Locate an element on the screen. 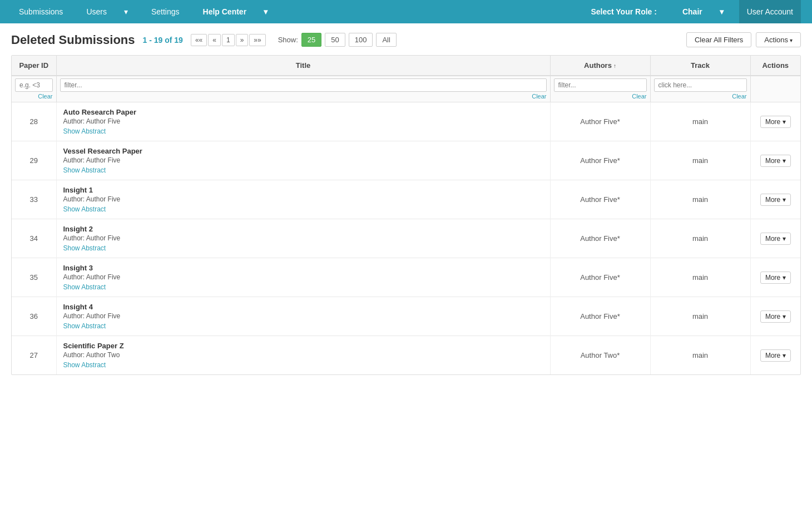 This screenshot has height=513, width=812. table-header-row: Paper ID Title Authors↑ Track Actions is located at coordinates (406, 66).